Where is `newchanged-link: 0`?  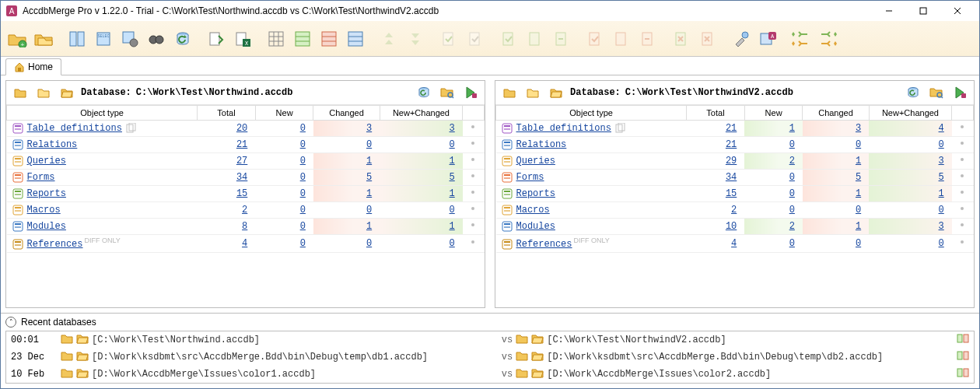 newchanged-link: 0 is located at coordinates (941, 145).